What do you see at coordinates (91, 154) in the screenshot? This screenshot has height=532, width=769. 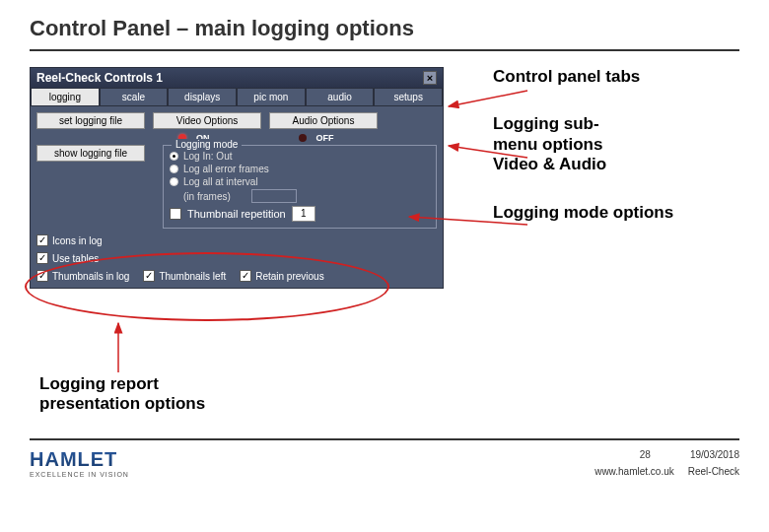 I see `show-logging-file-button: show logging file` at bounding box center [91, 154].